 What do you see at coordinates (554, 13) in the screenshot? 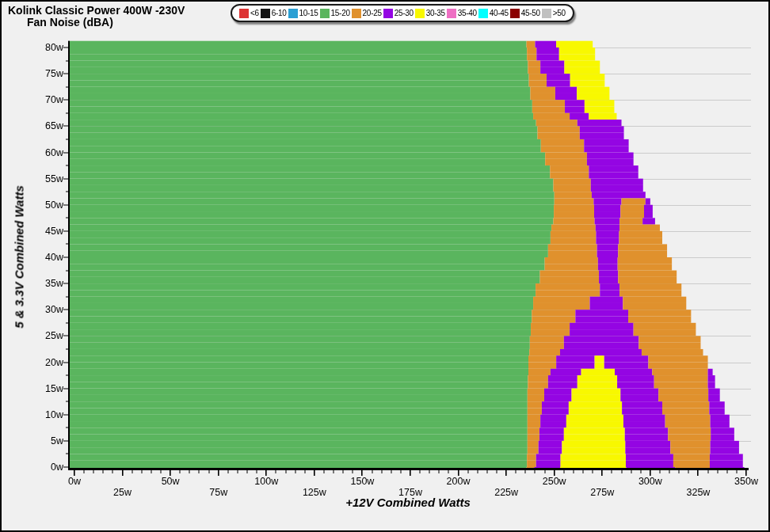
I see `legend-item->50: >50` at bounding box center [554, 13].